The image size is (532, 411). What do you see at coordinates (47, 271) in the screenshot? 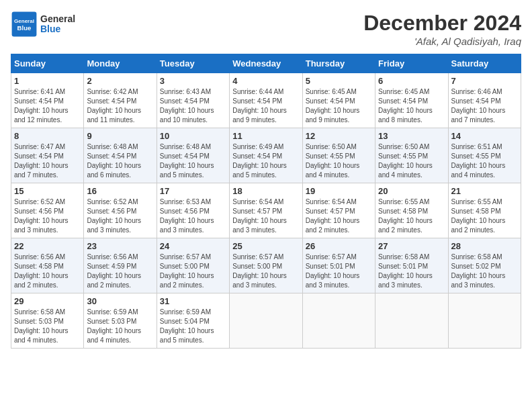
I see `day-info: Sunrise: 6:56 AM Sunset: 4:58 PM Dayligh…` at bounding box center [47, 271].